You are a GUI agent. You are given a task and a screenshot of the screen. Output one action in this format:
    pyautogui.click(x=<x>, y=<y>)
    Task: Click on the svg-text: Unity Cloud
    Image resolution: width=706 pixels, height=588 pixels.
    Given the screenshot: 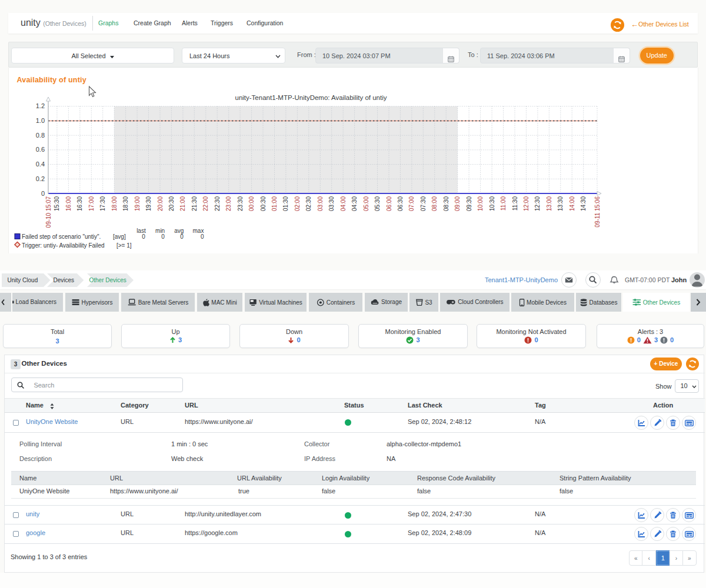 What is the action you would take?
    pyautogui.click(x=23, y=280)
    